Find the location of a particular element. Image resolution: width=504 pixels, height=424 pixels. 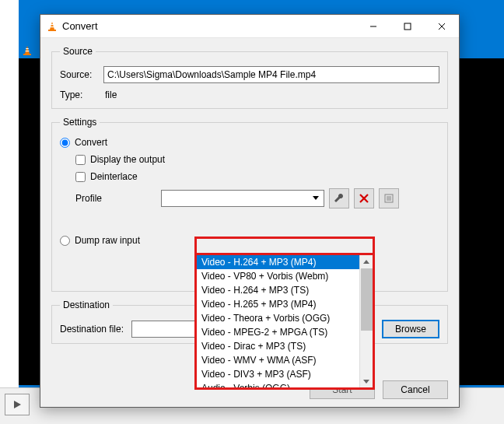

scroll-down-button is located at coordinates (366, 381).